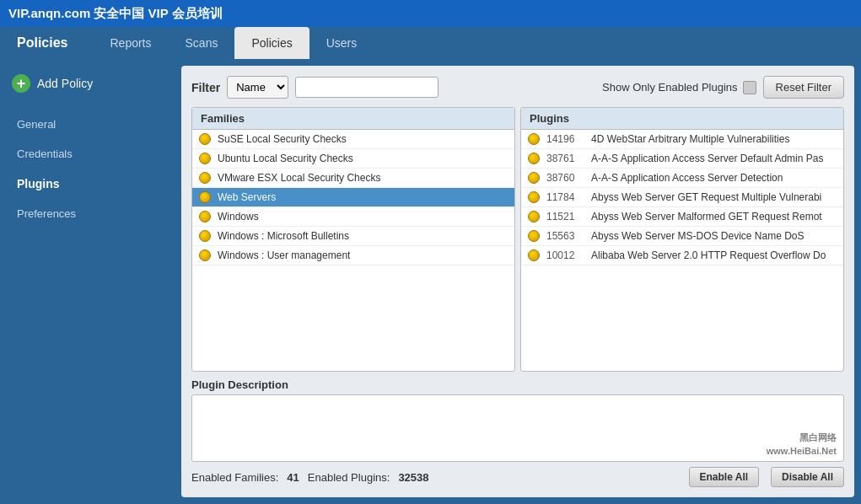 Image resolution: width=861 pixels, height=504 pixels. I want to click on enabled-families-label: Enabled Families:, so click(234, 477).